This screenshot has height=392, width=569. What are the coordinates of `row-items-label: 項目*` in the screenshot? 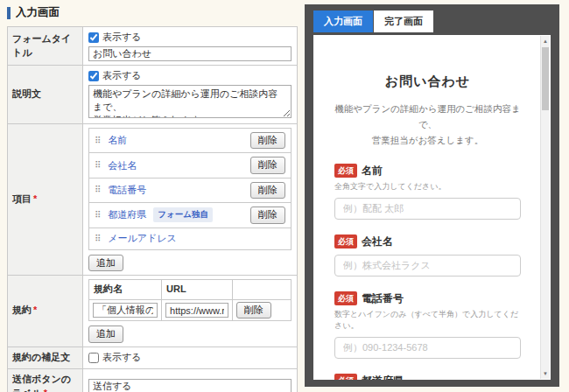 It's located at (46, 200).